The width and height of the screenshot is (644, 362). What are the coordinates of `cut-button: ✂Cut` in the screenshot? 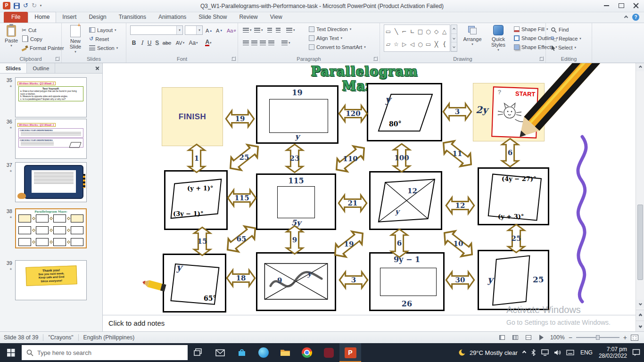 It's located at (29, 30).